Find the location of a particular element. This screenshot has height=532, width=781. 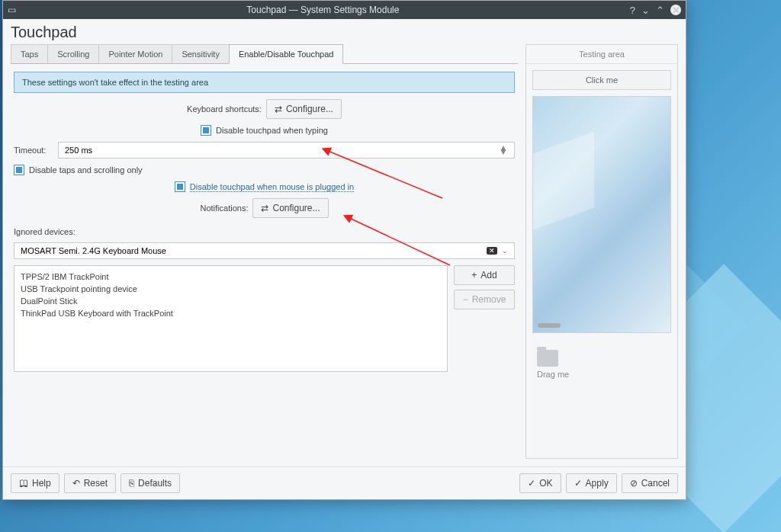

configure-notifications-button: ⇄ Configure... is located at coordinates (290, 208).